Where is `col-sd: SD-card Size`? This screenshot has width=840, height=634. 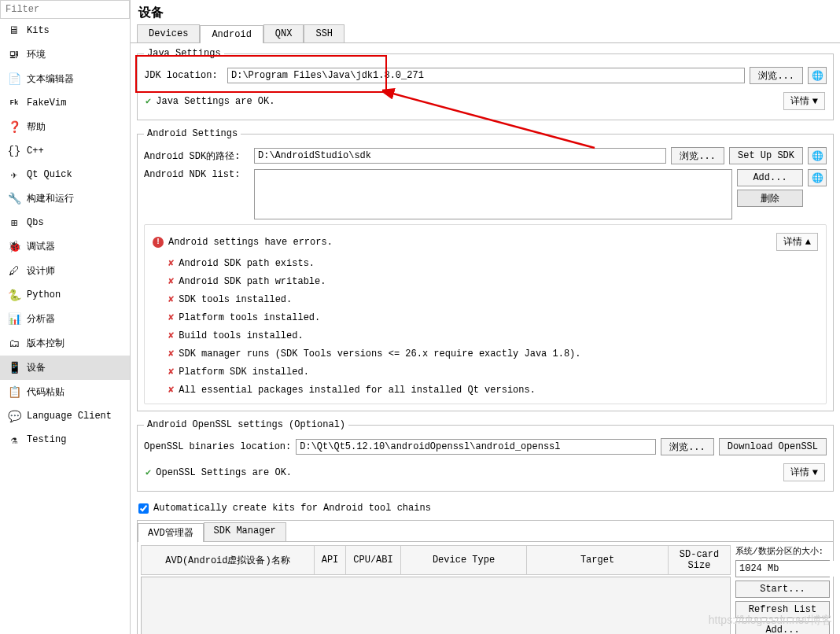
col-sd: SD-card Size is located at coordinates (700, 560).